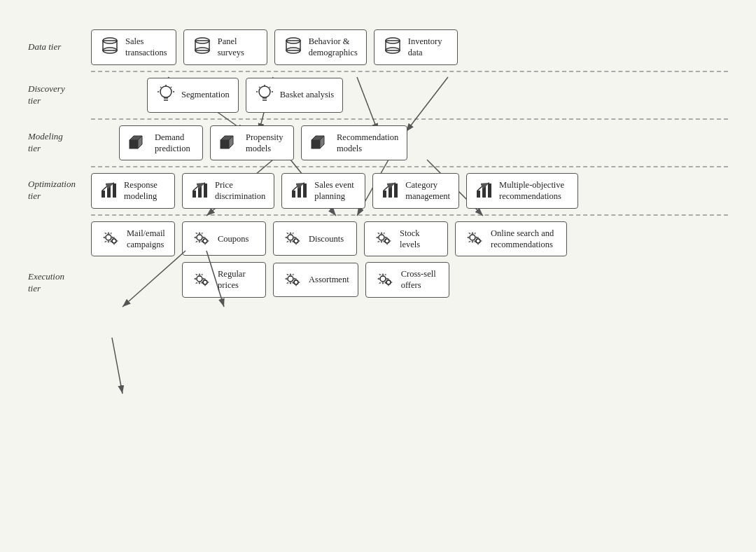  Describe the element at coordinates (378, 259) in the screenshot. I see `execution-tier-row: Executiontier Mail/emailcampaigns` at that location.